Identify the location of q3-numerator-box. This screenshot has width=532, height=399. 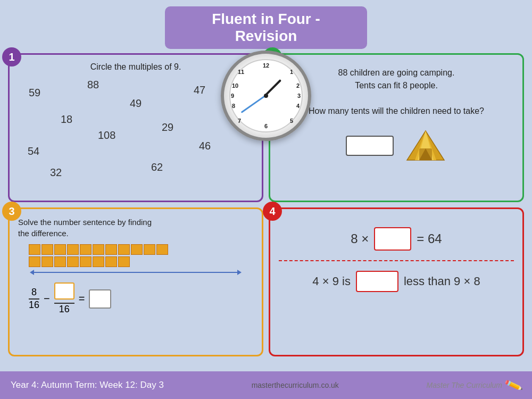
(64, 291).